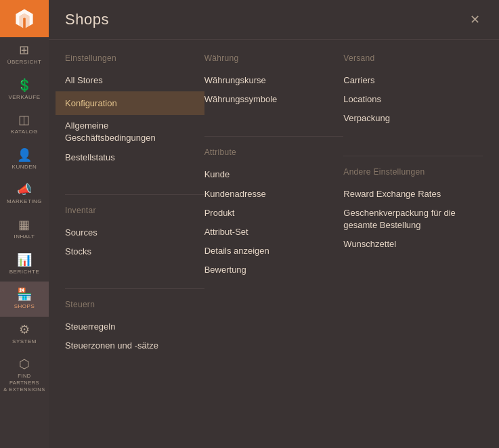 This screenshot has height=448, width=499. I want to click on sidebar-label-inhalt: Inhalt, so click(24, 237).